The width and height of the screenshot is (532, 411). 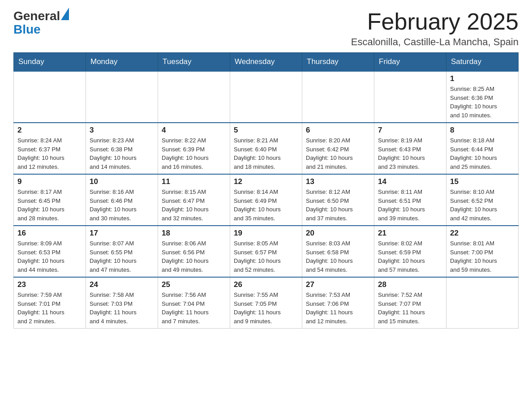 I want to click on day-number: 9, so click(x=50, y=182).